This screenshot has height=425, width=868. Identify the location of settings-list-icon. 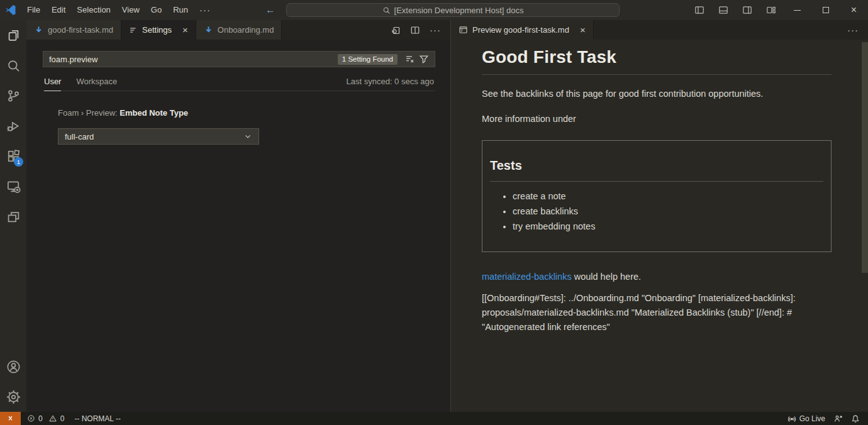
(133, 30).